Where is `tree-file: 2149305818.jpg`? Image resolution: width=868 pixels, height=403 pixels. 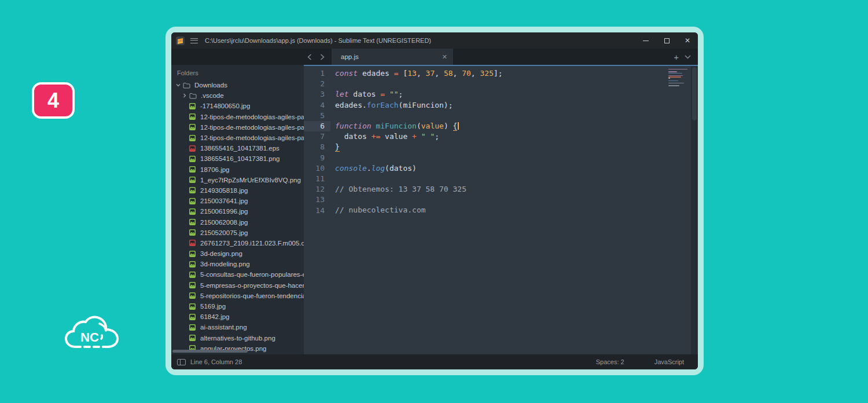 tree-file: 2149305818.jpg is located at coordinates (237, 190).